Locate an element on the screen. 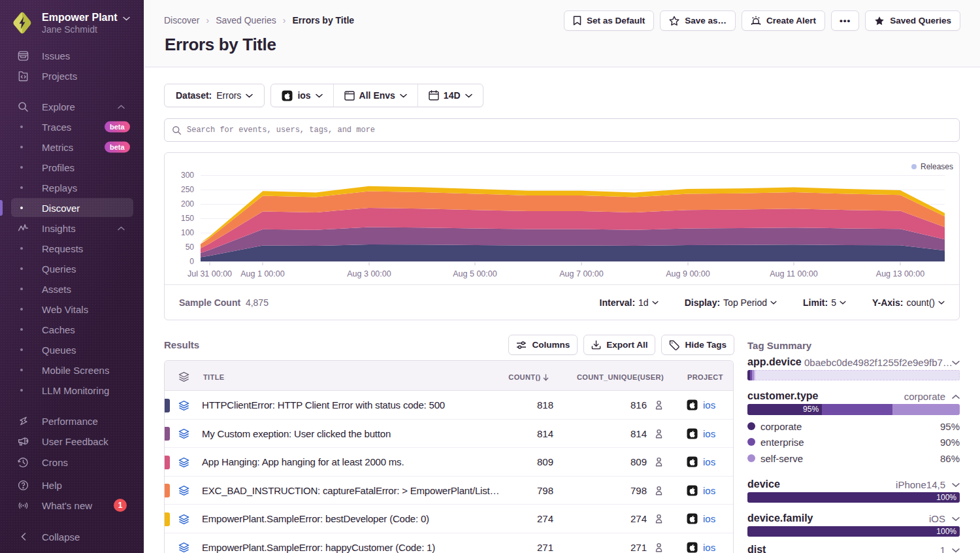 Image resolution: width=980 pixels, height=553 pixels. svg-text: Releases is located at coordinates (937, 167).